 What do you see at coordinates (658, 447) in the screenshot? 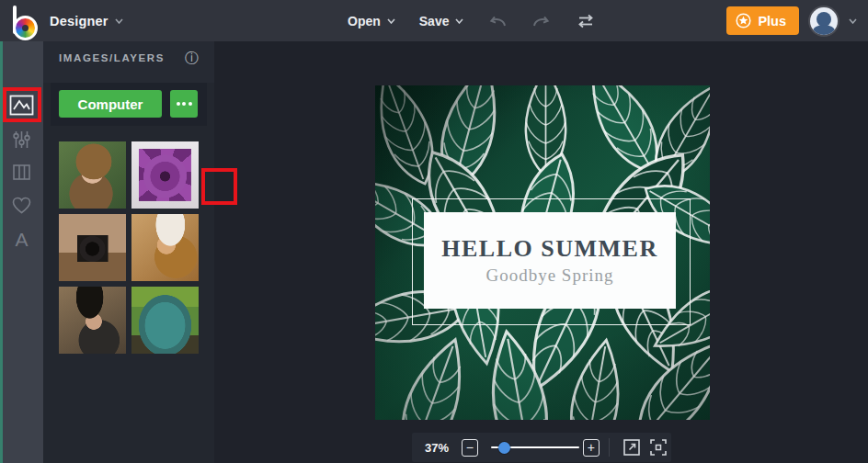
I see `fullscreen-icon` at bounding box center [658, 447].